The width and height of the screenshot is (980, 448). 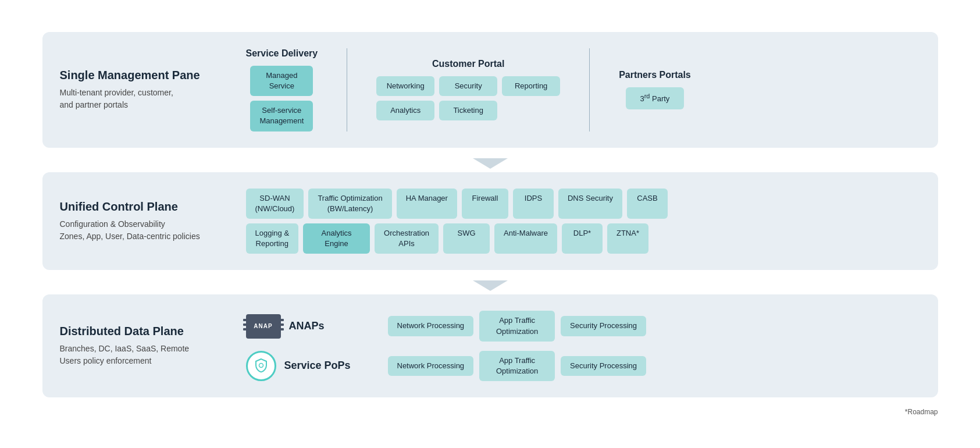 I want to click on control-plane-cards: SD-WAN(NW/Cloud) Traffic Optimization(BW…, so click(x=583, y=221).